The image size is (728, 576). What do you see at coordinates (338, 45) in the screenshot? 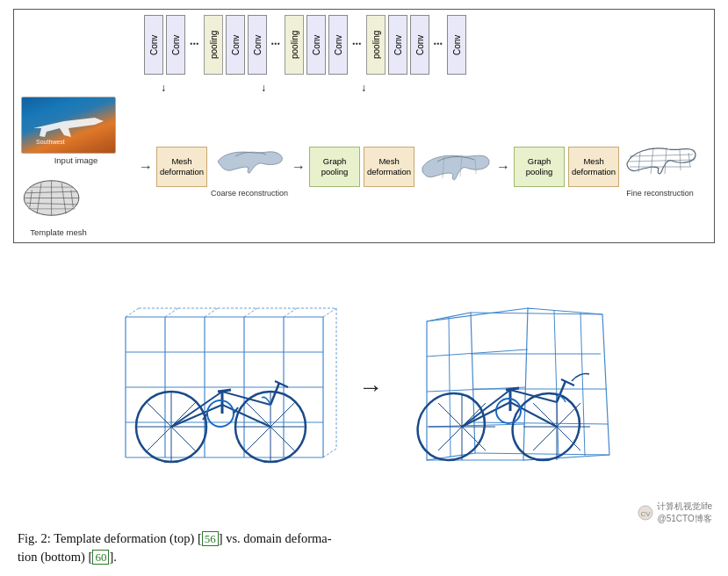
I see `cnn-box-conv6: Conv` at bounding box center [338, 45].